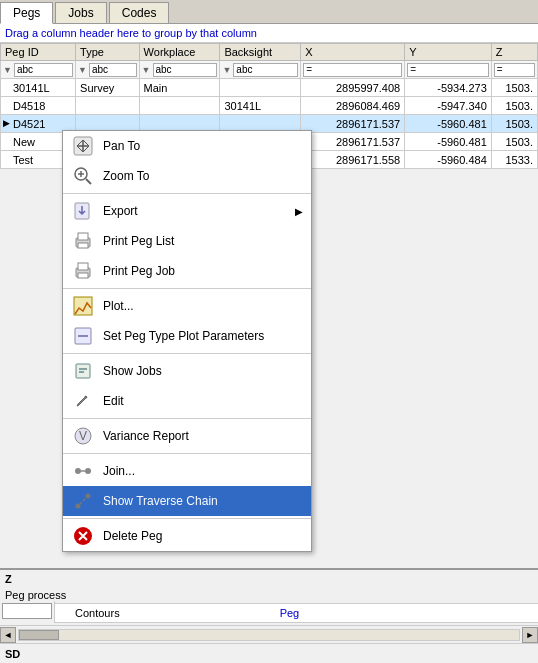 This screenshot has width=538, height=663. What do you see at coordinates (199, 211) in the screenshot?
I see `menu-label-export: Export` at bounding box center [199, 211].